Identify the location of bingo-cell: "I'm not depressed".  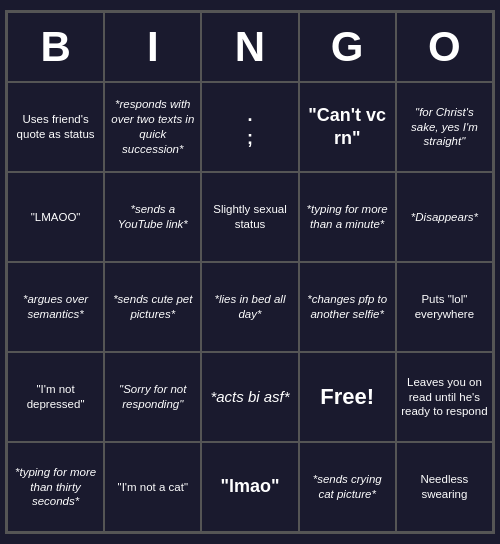
(56, 397).